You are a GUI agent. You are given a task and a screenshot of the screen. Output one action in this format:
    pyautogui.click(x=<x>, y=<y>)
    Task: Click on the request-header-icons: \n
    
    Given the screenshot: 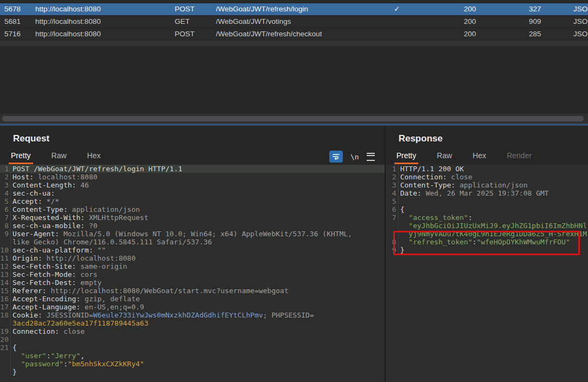 What is the action you would take?
    pyautogui.click(x=352, y=157)
    